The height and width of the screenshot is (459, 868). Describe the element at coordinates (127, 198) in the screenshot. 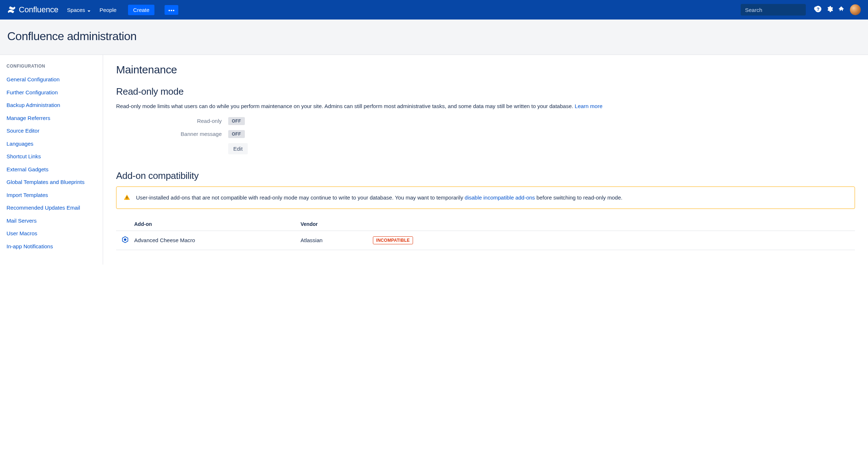

I see `warning-icon` at that location.